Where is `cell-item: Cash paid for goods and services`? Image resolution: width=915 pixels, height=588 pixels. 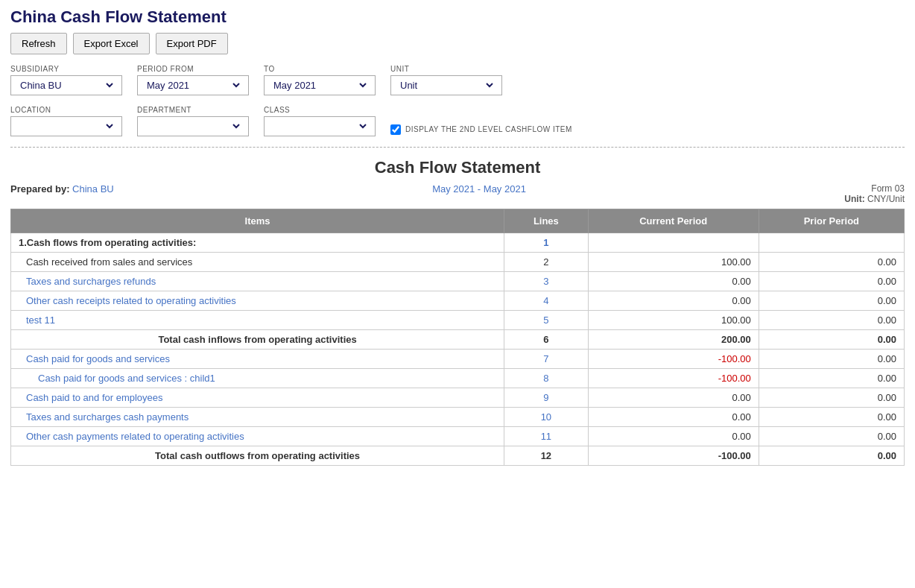
cell-item: Cash paid for goods and services is located at coordinates (258, 359).